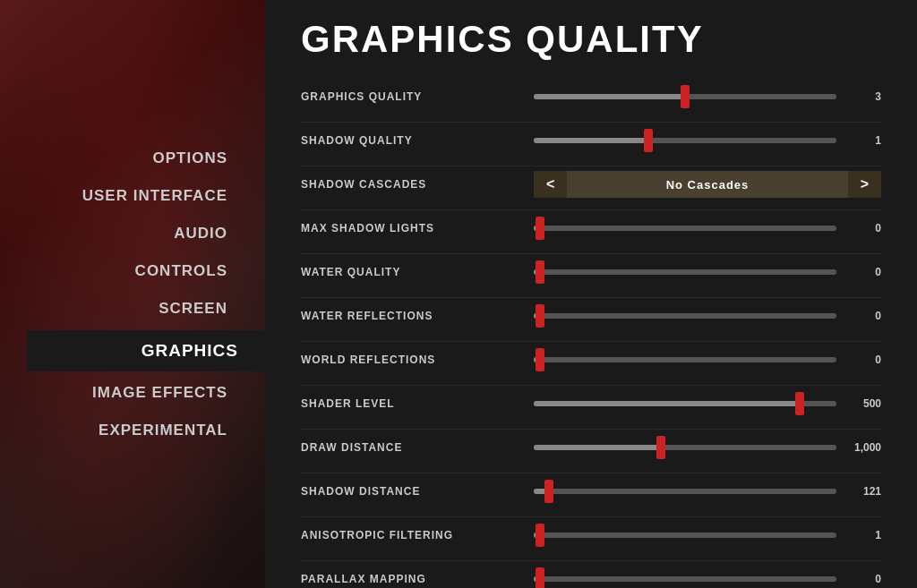 This screenshot has height=588, width=917. I want to click on slider-value-shadow-quality: 1, so click(863, 141).